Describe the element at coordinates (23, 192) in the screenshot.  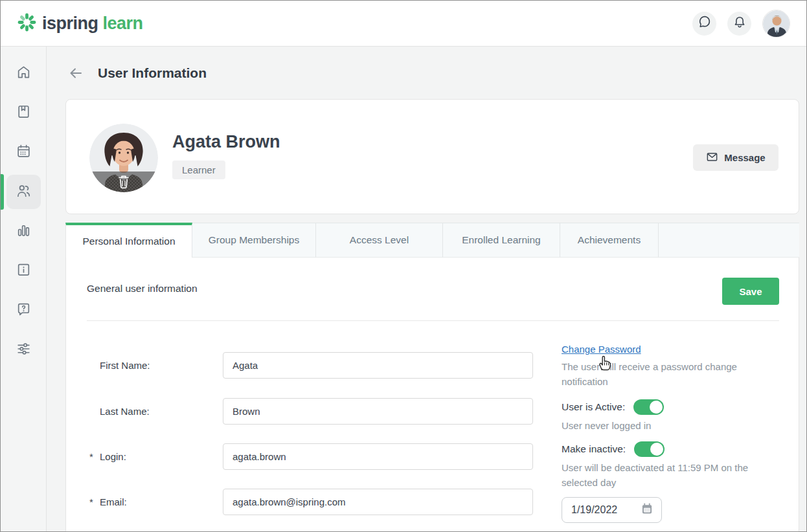
I see `sidebar-item-users` at that location.